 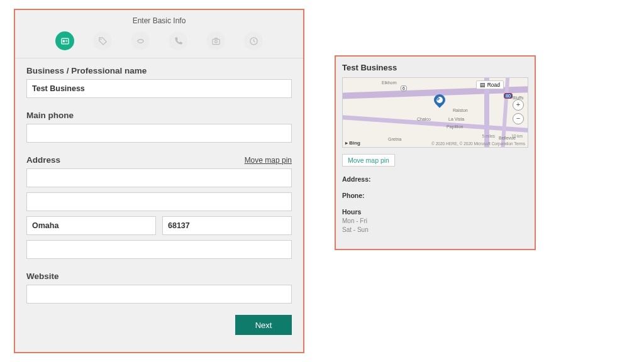 I want to click on map-type-label: Road, so click(x=494, y=85).